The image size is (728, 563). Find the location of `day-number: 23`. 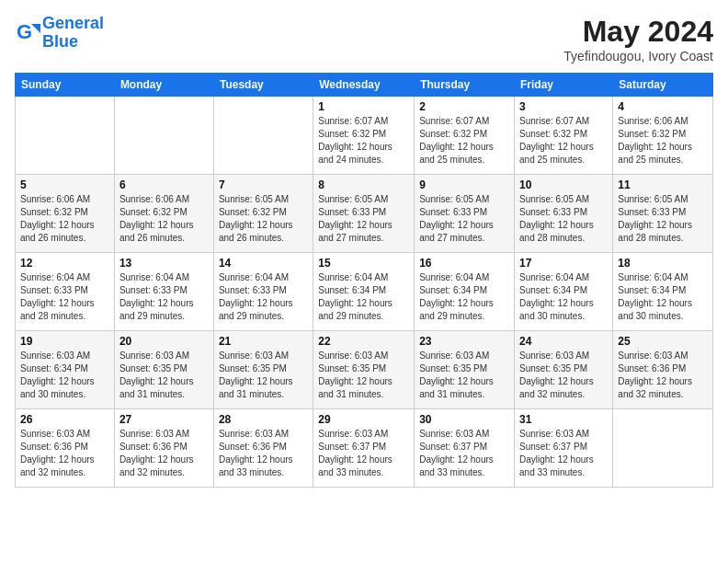

day-number: 23 is located at coordinates (464, 341).